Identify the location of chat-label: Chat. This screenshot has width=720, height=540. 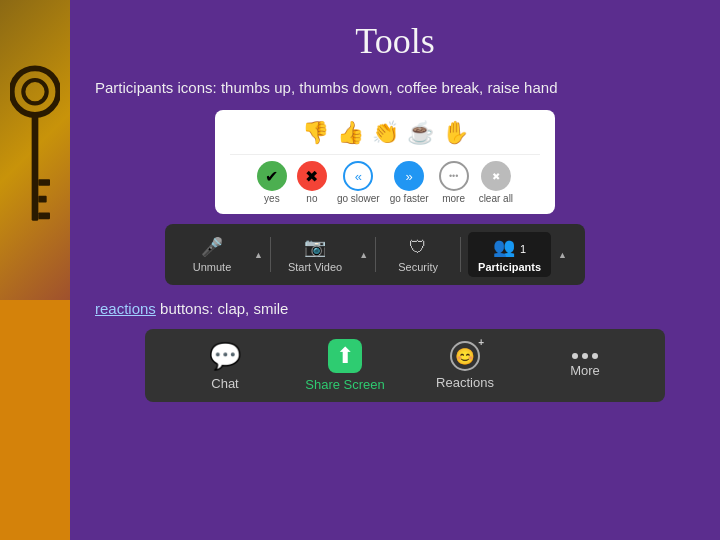
(224, 384).